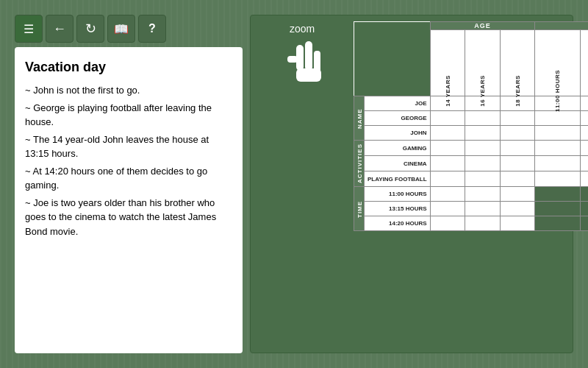  I want to click on clue-3: ~ The 14 year-old John leaves the house …, so click(129, 147).